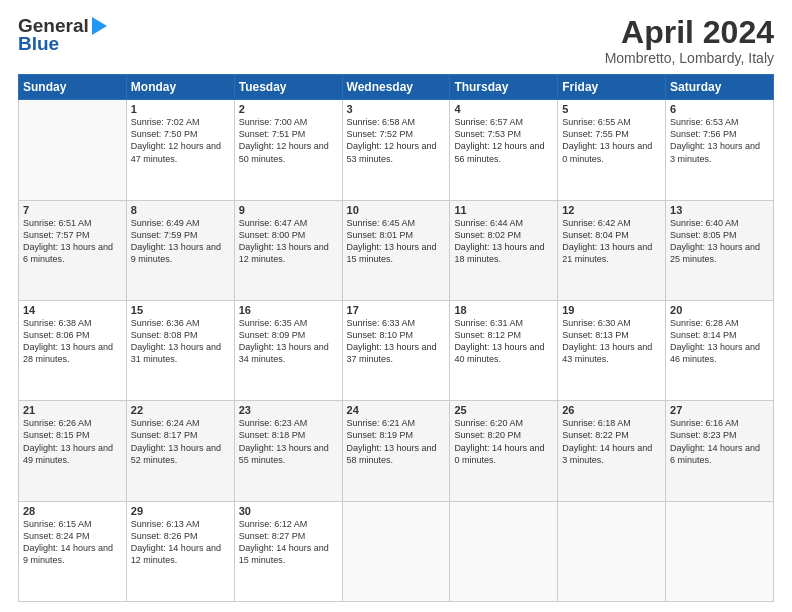 This screenshot has width=792, height=612. What do you see at coordinates (72, 310) in the screenshot?
I see `day-number: 14` at bounding box center [72, 310].